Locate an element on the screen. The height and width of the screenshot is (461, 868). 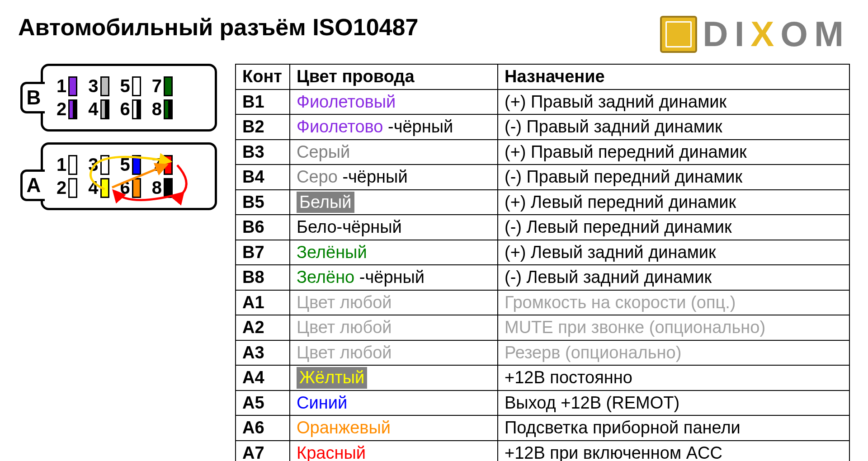
cell-cont: B7 is located at coordinates (263, 253).